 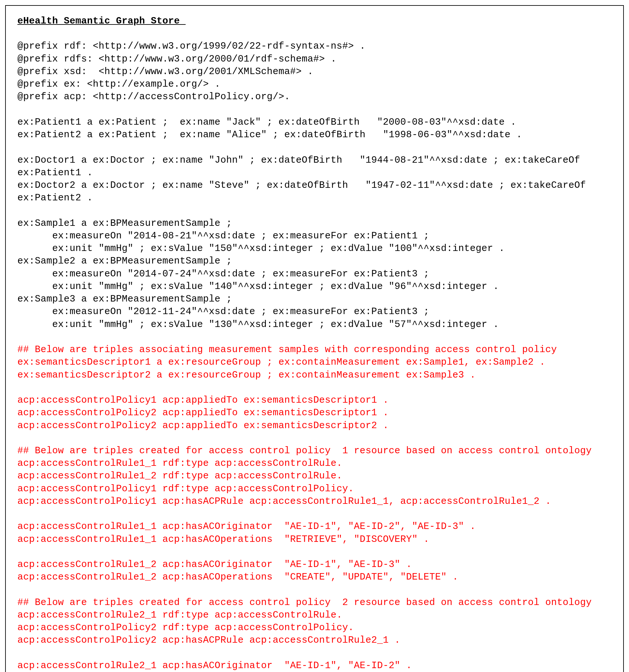 I want to click on code-line: acp:accessControlPolicy1 acp:appliedTo e…, so click(x=203, y=400).